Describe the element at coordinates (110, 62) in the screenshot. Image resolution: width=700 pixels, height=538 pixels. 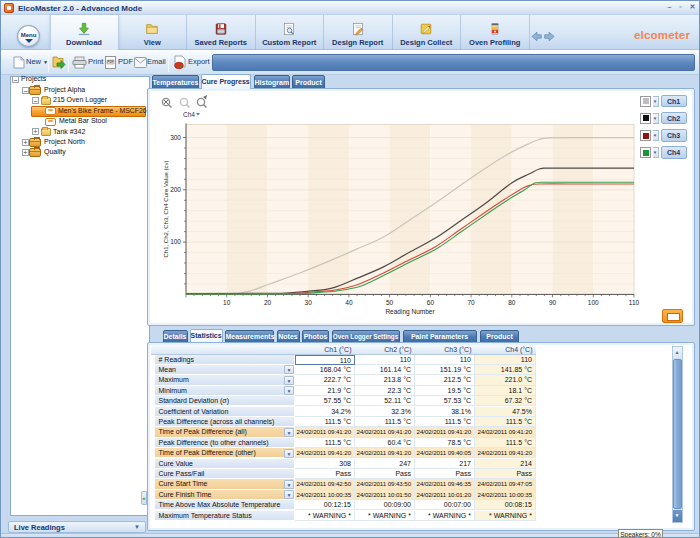
I see `svg-text: PDF` at that location.